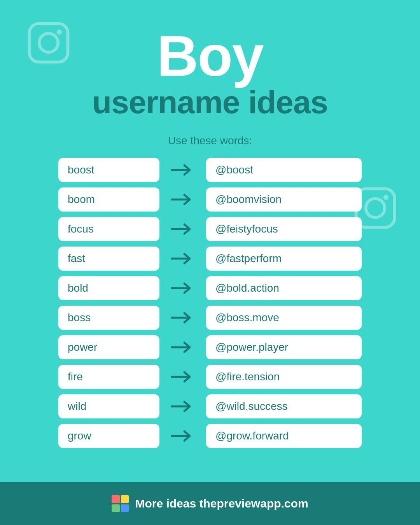 The height and width of the screenshot is (525, 420). Describe the element at coordinates (284, 170) in the screenshot. I see `username-box: @boost` at that location.